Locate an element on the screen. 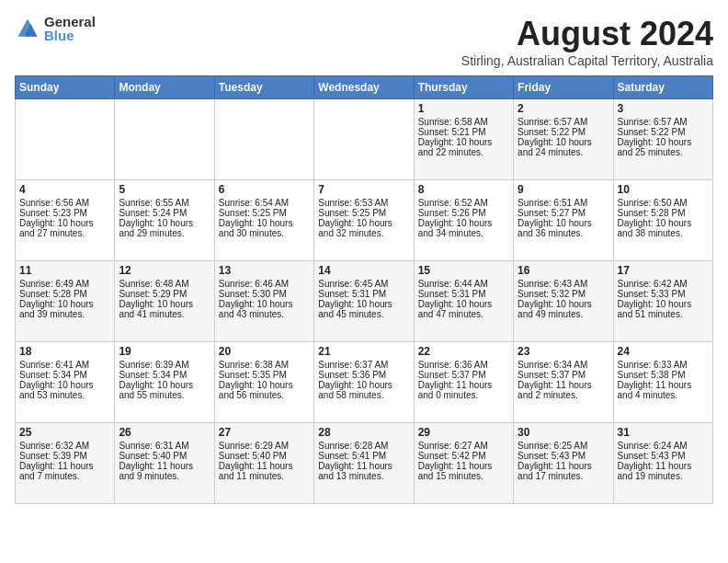 This screenshot has width=728, height=563. day-info: Sunset: 5:37 PM is located at coordinates (563, 375).